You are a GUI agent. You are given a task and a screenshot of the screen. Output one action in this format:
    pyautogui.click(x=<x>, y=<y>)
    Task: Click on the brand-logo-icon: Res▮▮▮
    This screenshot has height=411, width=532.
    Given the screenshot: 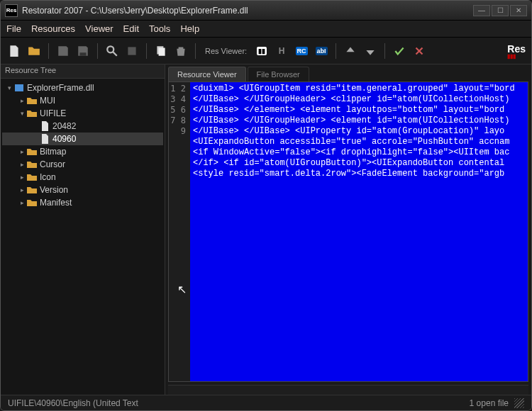 What is the action you would take?
    pyautogui.click(x=516, y=51)
    